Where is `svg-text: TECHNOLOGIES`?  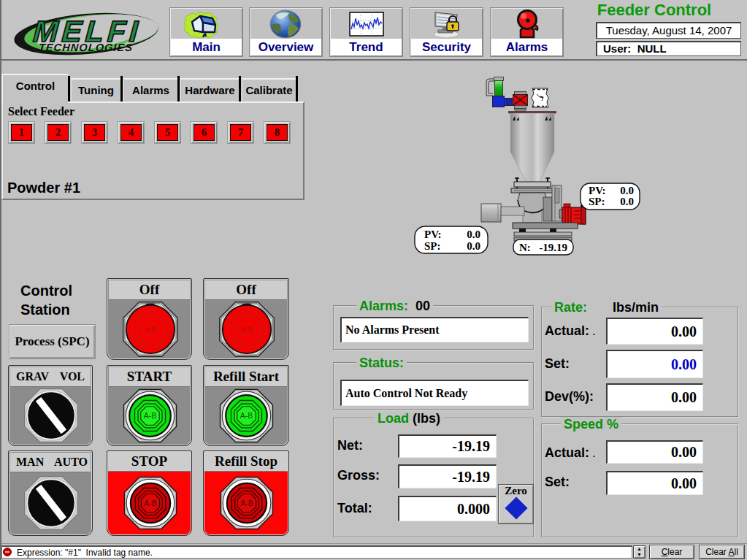
svg-text: TECHNOLOGIES is located at coordinates (85, 47).